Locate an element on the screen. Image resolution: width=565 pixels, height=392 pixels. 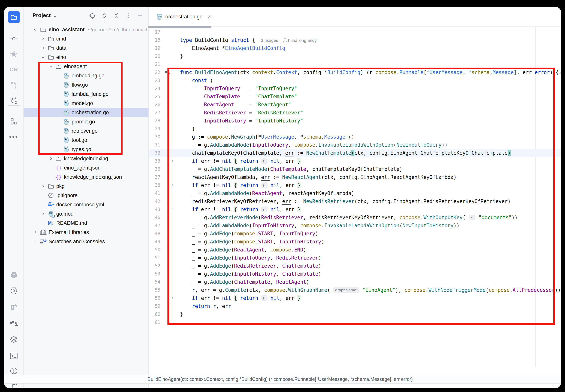
line-number: 37 is located at coordinates (155, 177).